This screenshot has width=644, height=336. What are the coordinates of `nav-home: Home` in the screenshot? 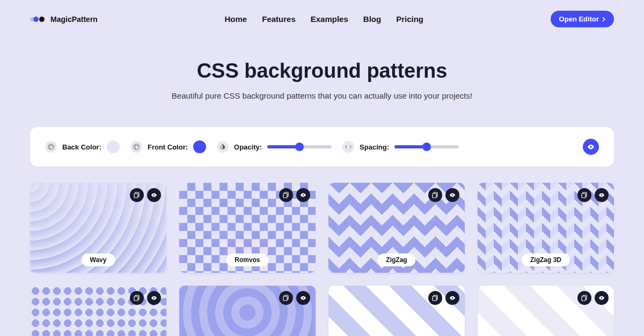 It's located at (236, 19).